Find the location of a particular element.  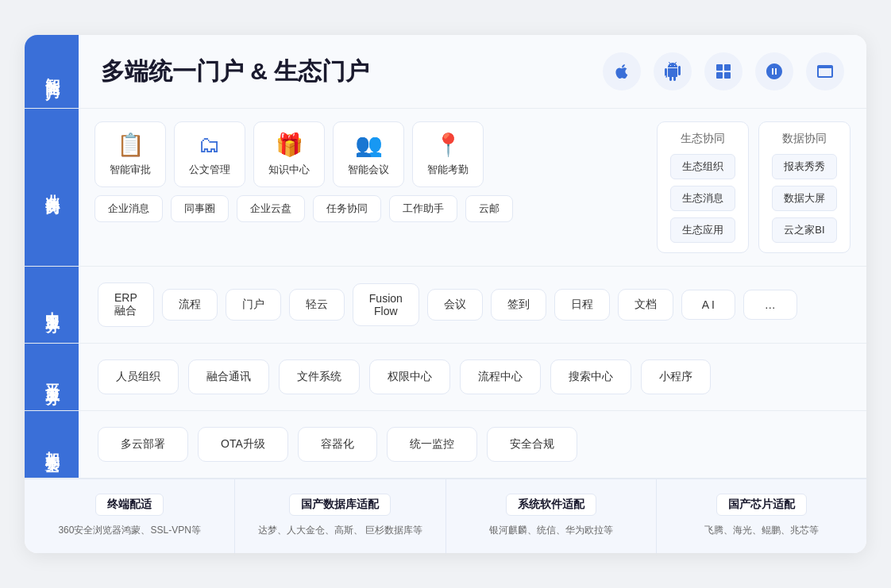

platform-label: 平台服务 is located at coordinates (52, 377).